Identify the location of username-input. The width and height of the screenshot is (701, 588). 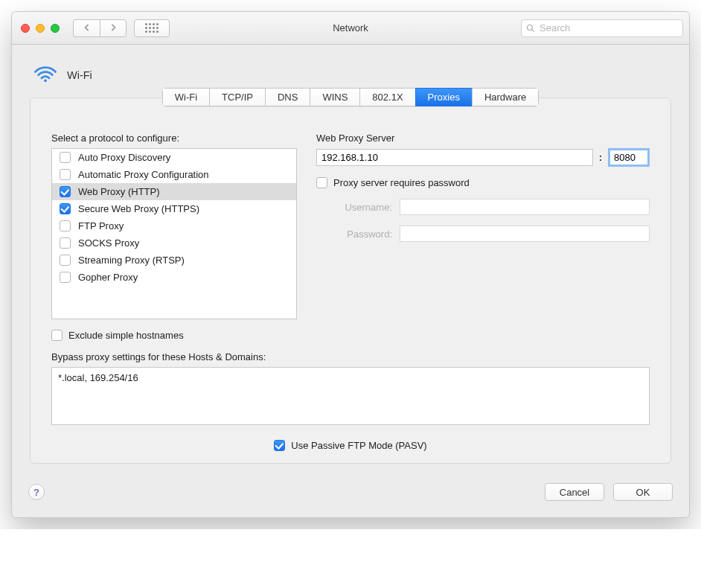
(525, 207).